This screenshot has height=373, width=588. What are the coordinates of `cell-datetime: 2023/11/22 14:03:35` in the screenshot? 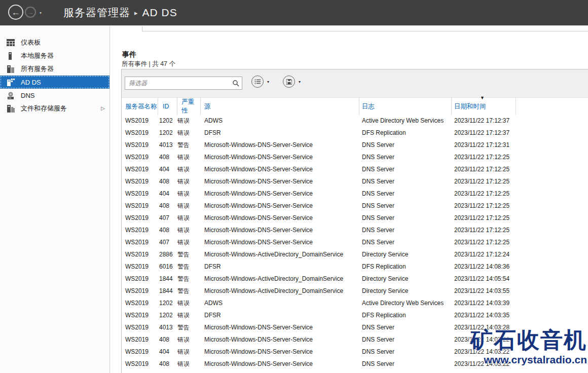 It's located at (484, 315).